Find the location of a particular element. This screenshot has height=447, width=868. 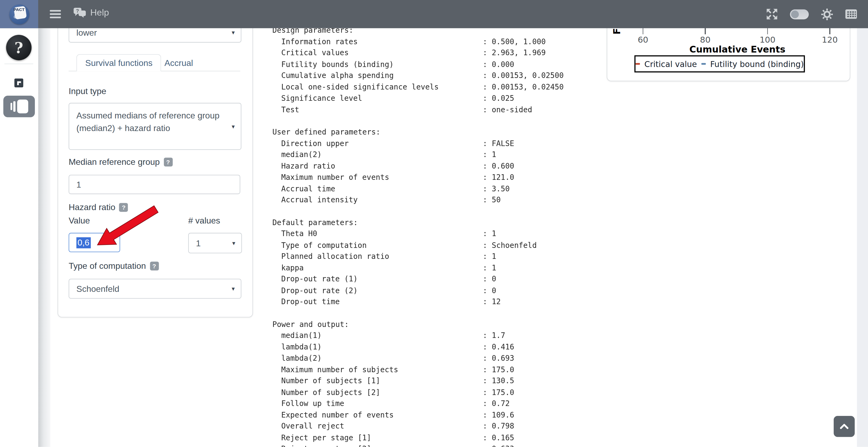

help-bubbles-icon: ? is located at coordinates (80, 12).